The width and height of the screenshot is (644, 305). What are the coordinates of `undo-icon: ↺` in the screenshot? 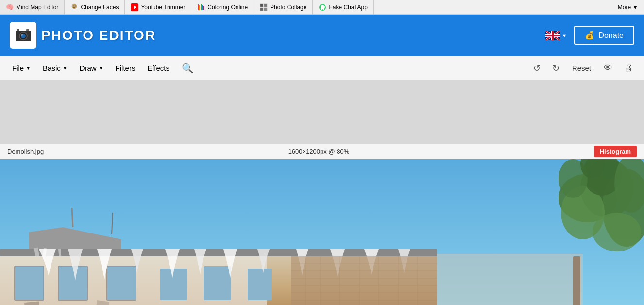 It's located at (537, 68).